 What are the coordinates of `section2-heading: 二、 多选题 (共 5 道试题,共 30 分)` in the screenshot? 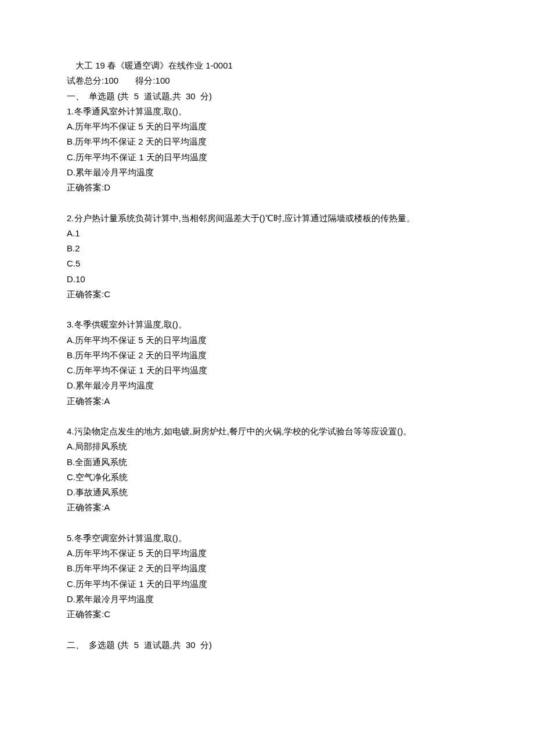 It's located at (267, 645).